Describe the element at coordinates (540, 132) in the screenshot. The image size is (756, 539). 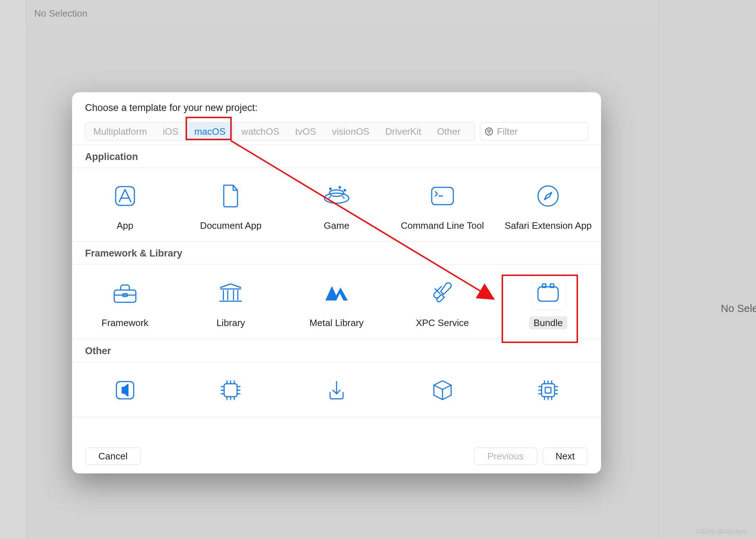
I see `filter-input` at that location.